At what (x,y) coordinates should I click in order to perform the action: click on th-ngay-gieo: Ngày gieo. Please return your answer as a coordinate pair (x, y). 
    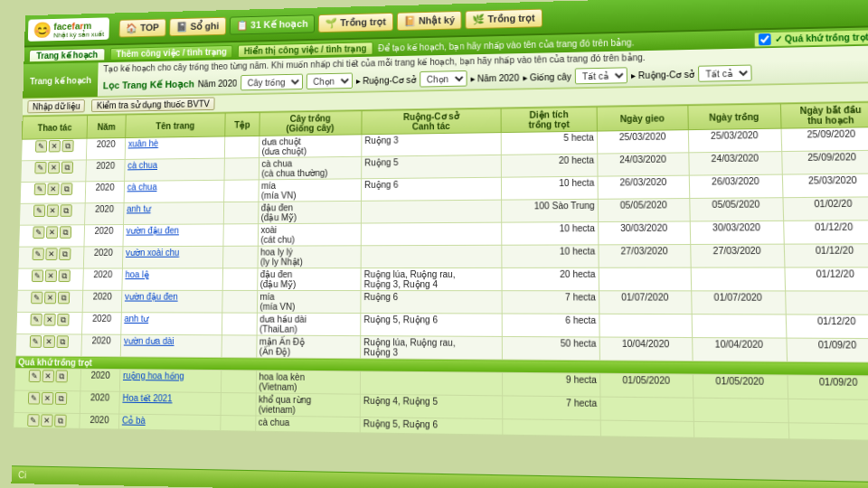
    Looking at the image, I should click on (642, 119).